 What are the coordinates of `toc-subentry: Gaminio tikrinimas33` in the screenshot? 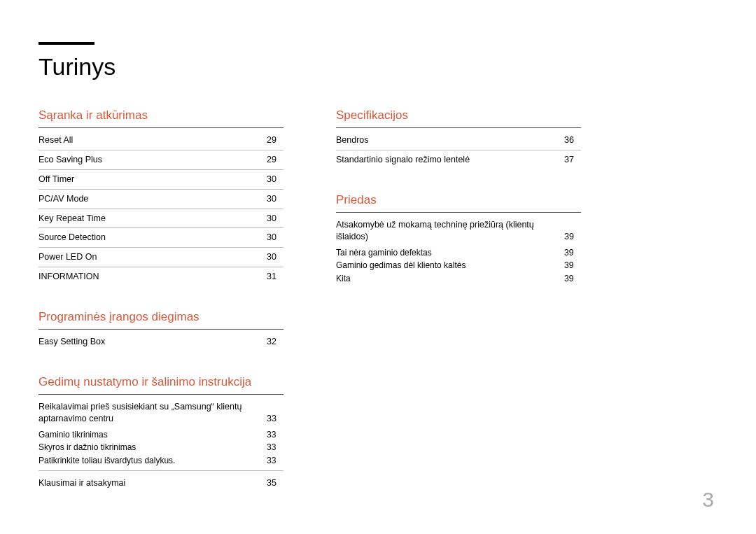 It's located at (161, 435).